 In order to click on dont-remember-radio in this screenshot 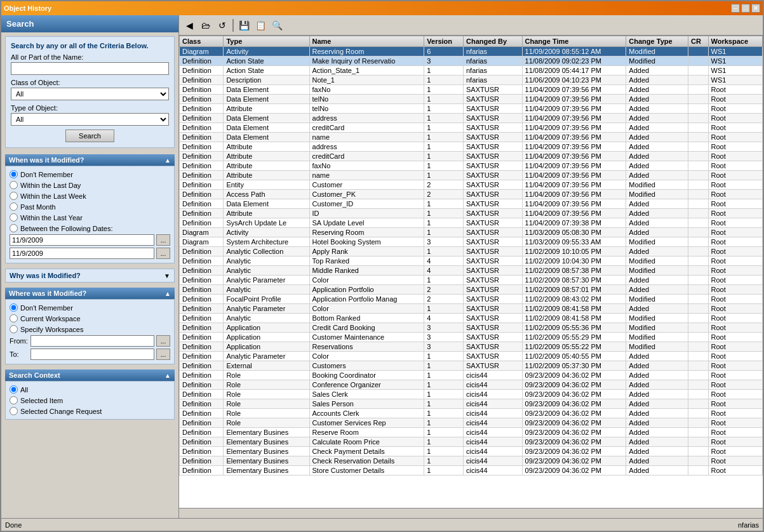, I will do `click(14, 174)`.